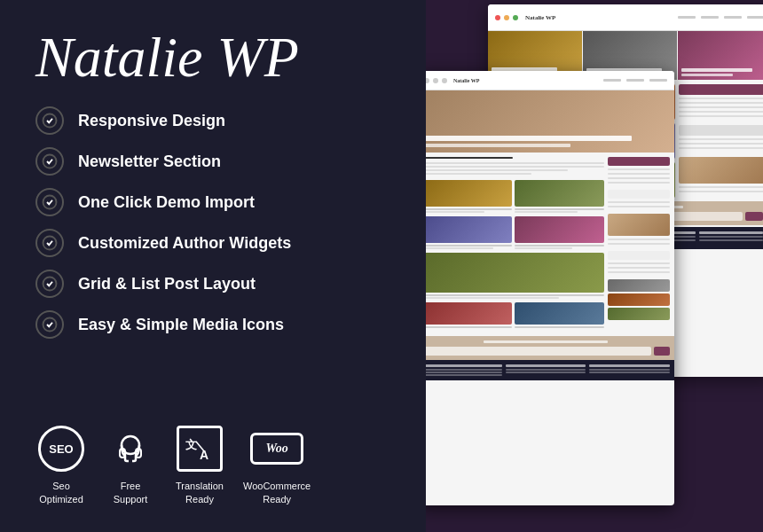 The image size is (763, 532). I want to click on seo-circle: SEO, so click(61, 449).